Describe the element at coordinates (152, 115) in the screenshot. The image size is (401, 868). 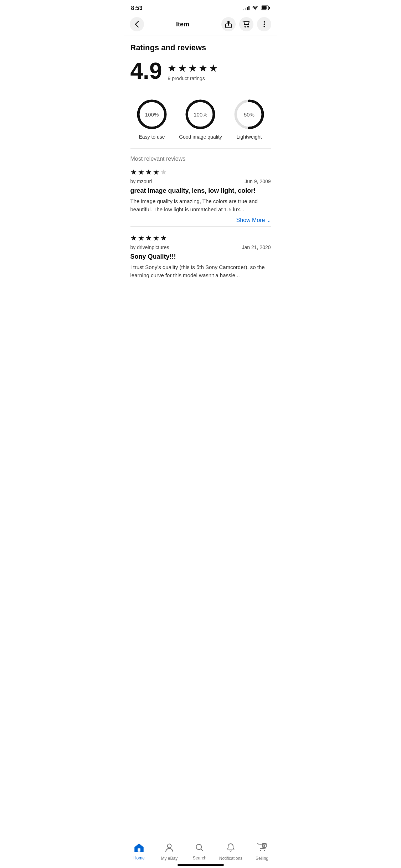
I see `circle-label-easy-to-use: 100%` at that location.